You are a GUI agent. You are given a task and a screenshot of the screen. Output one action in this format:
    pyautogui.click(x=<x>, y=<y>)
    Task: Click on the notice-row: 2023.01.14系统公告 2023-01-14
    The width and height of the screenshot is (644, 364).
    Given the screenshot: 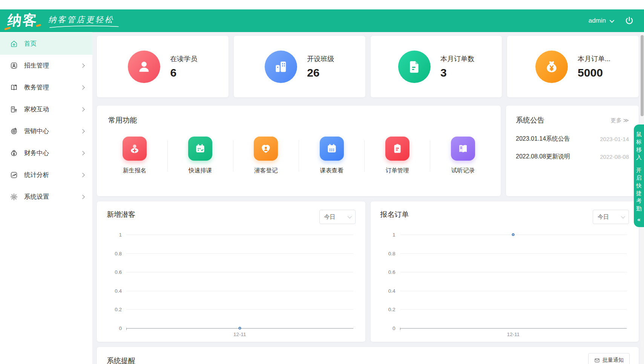 What is the action you would take?
    pyautogui.click(x=572, y=139)
    